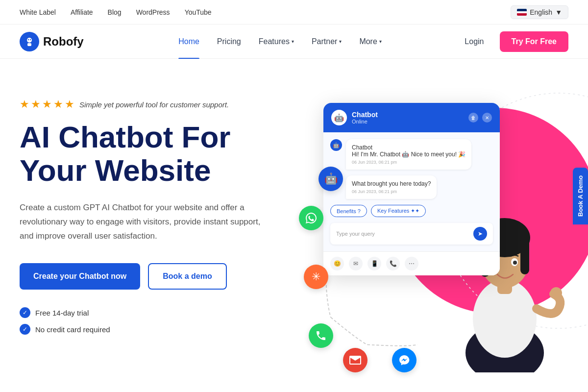 The image size is (588, 392). I want to click on hero-title: AI Chatbot For Your Website, so click(157, 154).